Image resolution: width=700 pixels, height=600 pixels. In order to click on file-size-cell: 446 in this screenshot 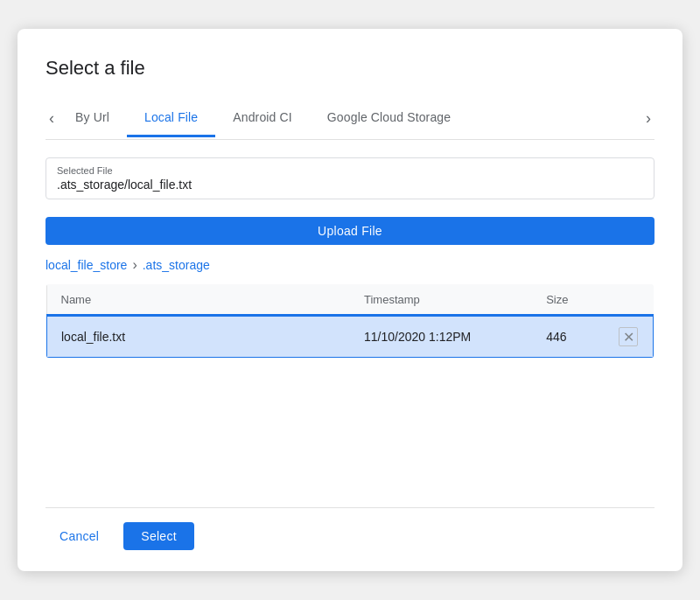, I will do `click(569, 337)`.